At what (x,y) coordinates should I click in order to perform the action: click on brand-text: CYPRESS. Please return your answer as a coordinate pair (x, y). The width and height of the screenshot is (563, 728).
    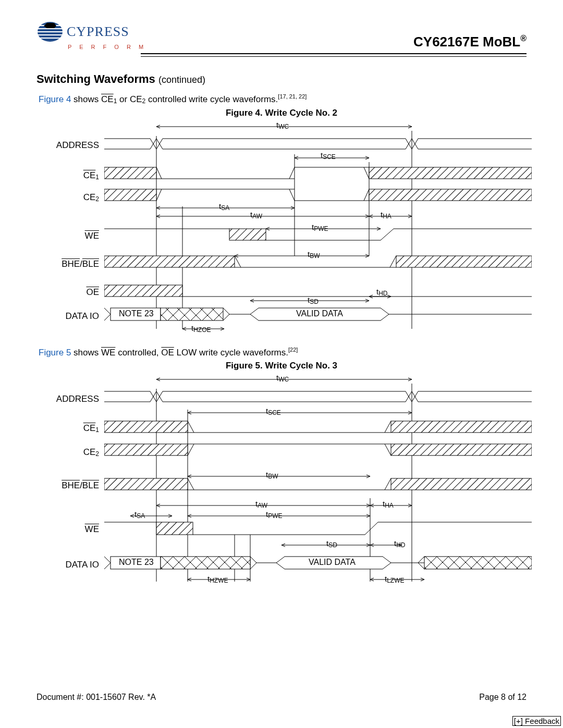
    Looking at the image, I should click on (98, 32).